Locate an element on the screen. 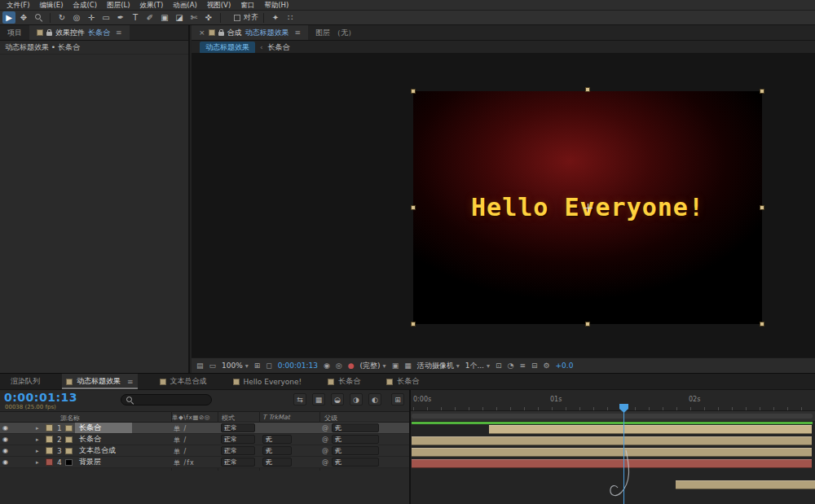 The width and height of the screenshot is (815, 504). preview-timecode: 0:00:01:13 is located at coordinates (298, 366).